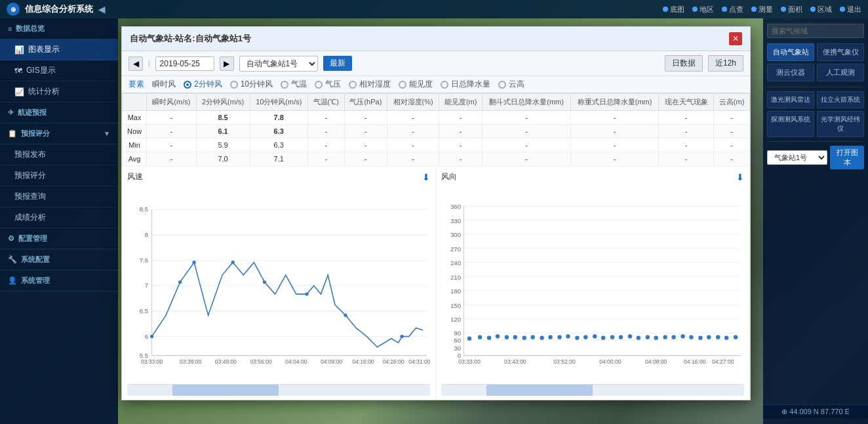  I want to click on btn-manual-obs: 人工观测, so click(840, 72).